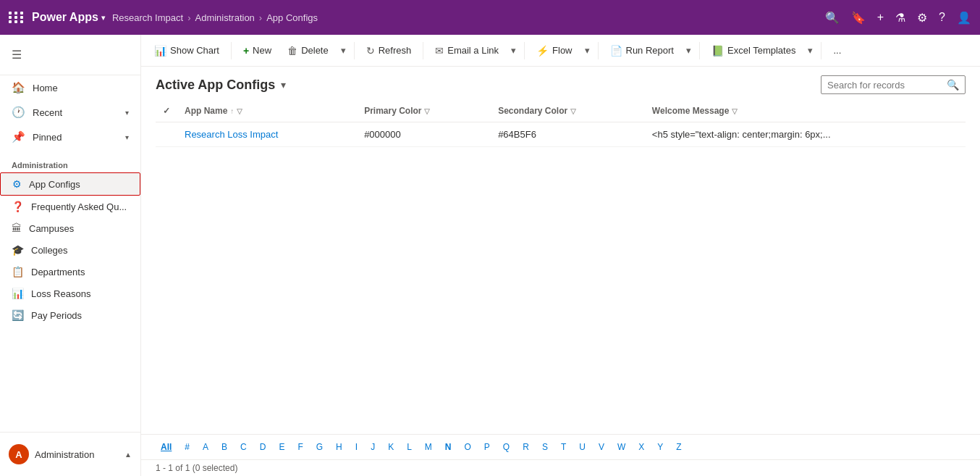  I want to click on bookmark-icon: 🔖, so click(858, 17).